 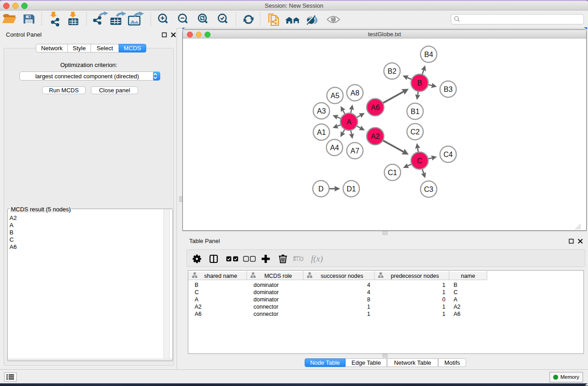 I want to click on svg-text: A5, so click(x=335, y=96).